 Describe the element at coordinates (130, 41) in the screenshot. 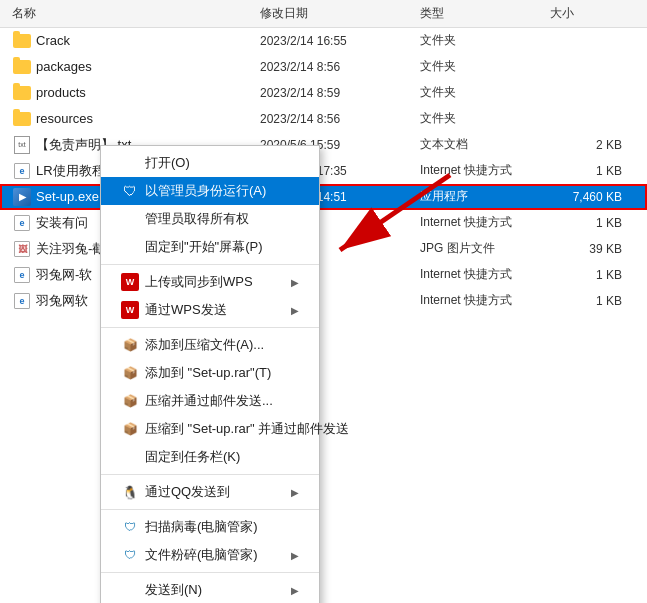

I see `file-name: Crack` at that location.